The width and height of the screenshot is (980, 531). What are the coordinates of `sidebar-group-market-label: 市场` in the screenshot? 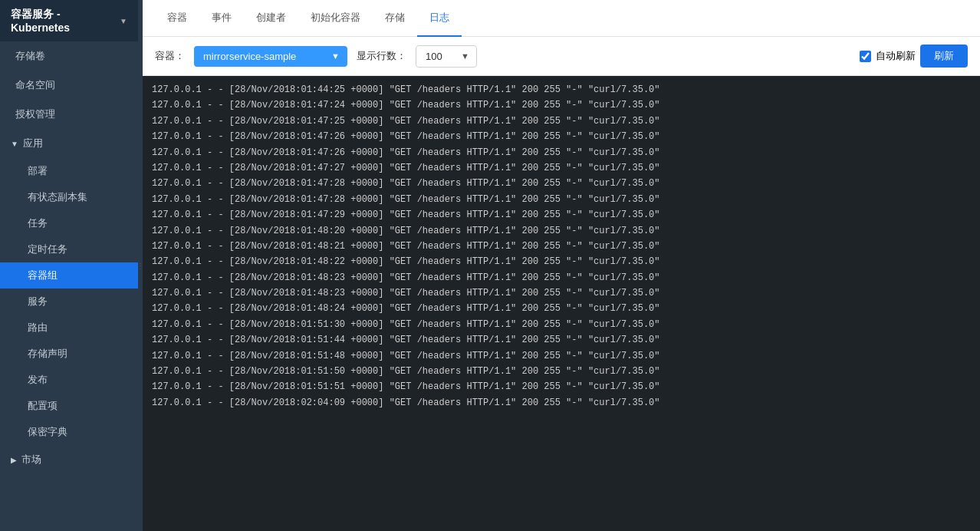 It's located at (31, 460).